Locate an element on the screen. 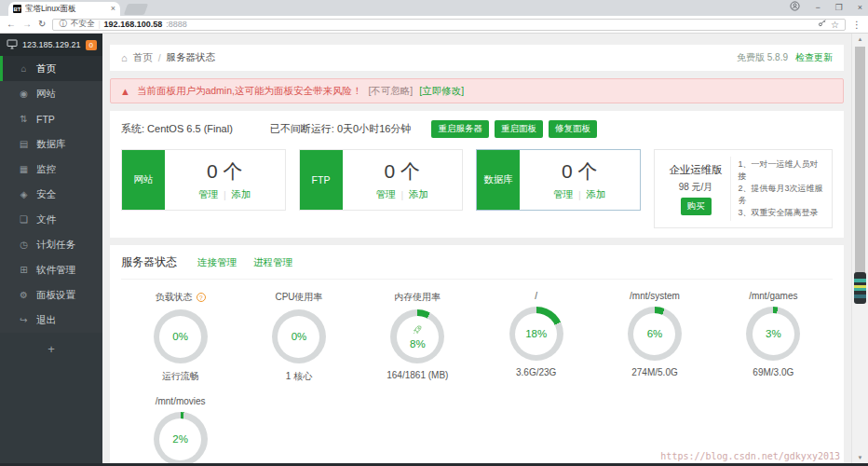 This screenshot has width=868, height=466. sidebar: 123.185.129.21 0 ⌂首页◉网站⇅FTP▤数据库▦监控◈安全❏文件… is located at coordinates (51, 248).